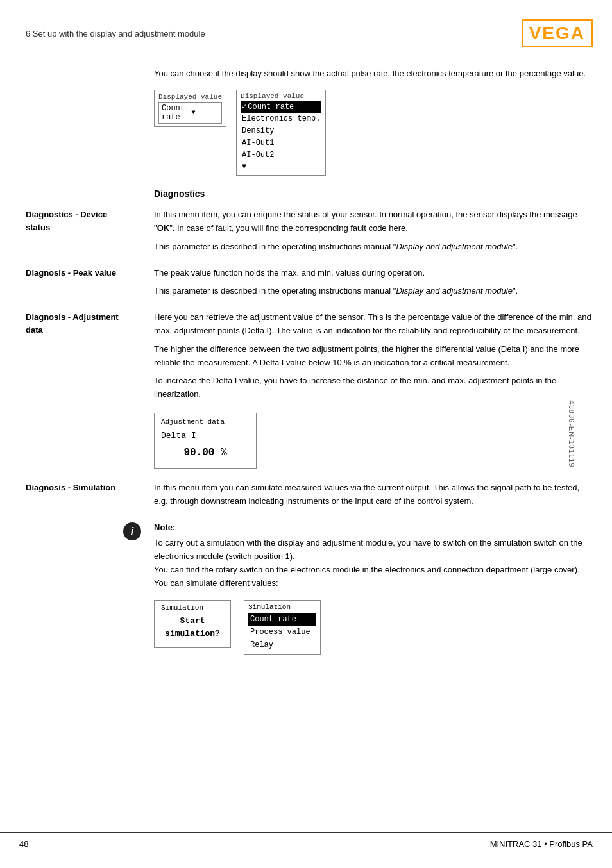  What do you see at coordinates (192, 628) in the screenshot?
I see `sim-box1-content: Start simulation?` at bounding box center [192, 628].